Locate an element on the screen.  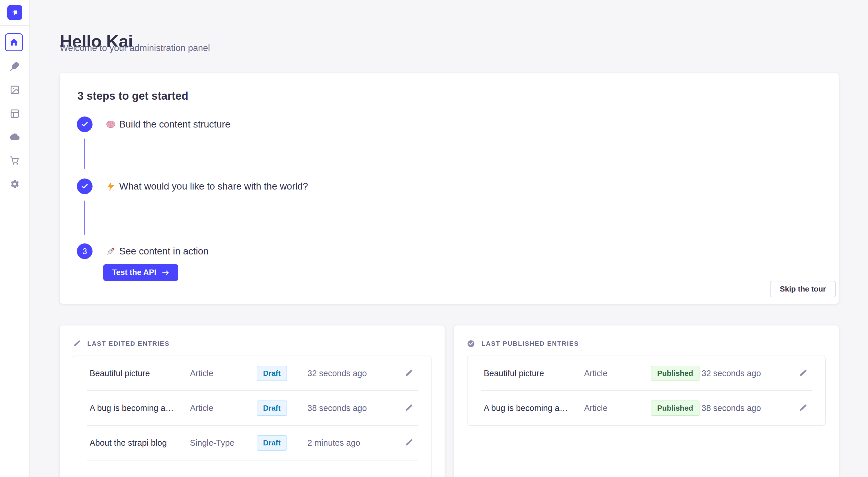
table-row: Beautiful picture Article Published 32 s… is located at coordinates (646, 373).